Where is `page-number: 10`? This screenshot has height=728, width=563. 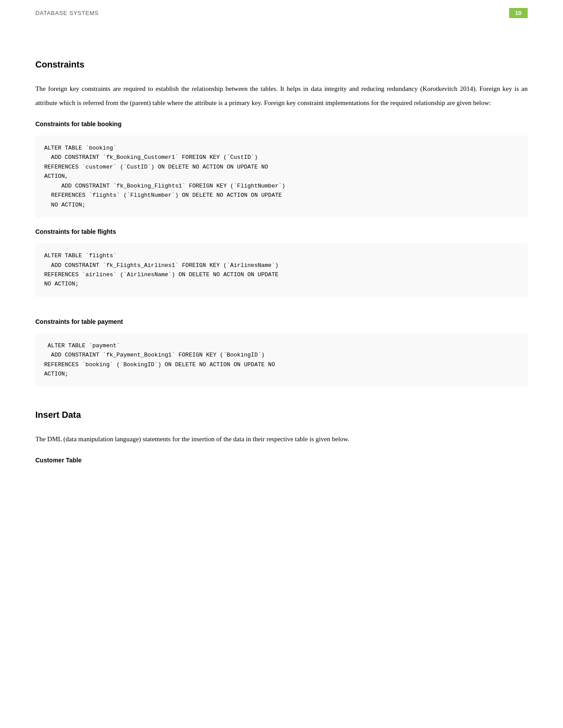 page-number: 10 is located at coordinates (518, 13).